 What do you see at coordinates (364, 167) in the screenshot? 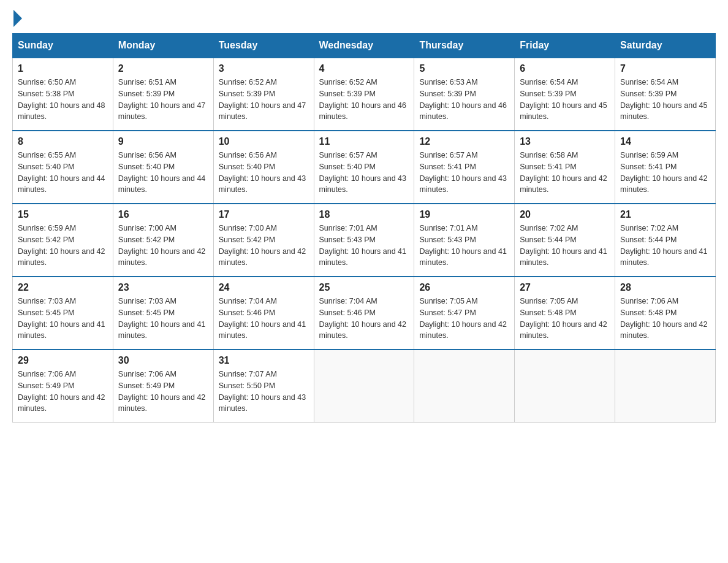
I see `calendar-day-cell: 11 Sunrise: 6:57 AM Sunset: 5:40 PM Dayl…` at bounding box center [364, 167].